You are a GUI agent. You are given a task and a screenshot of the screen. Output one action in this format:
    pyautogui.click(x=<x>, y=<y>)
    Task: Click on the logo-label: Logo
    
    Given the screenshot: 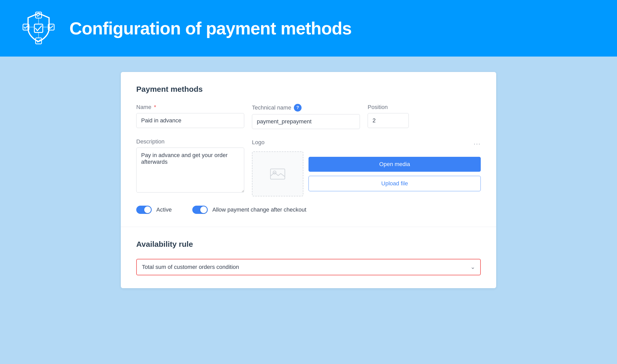 What is the action you would take?
    pyautogui.click(x=258, y=142)
    